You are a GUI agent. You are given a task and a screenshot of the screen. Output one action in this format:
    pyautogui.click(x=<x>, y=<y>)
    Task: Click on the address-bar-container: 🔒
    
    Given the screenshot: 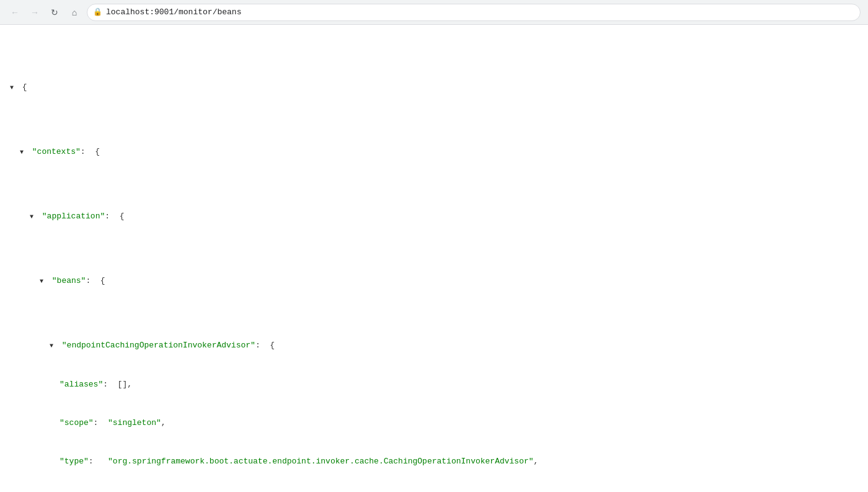 What is the action you would take?
    pyautogui.click(x=474, y=12)
    